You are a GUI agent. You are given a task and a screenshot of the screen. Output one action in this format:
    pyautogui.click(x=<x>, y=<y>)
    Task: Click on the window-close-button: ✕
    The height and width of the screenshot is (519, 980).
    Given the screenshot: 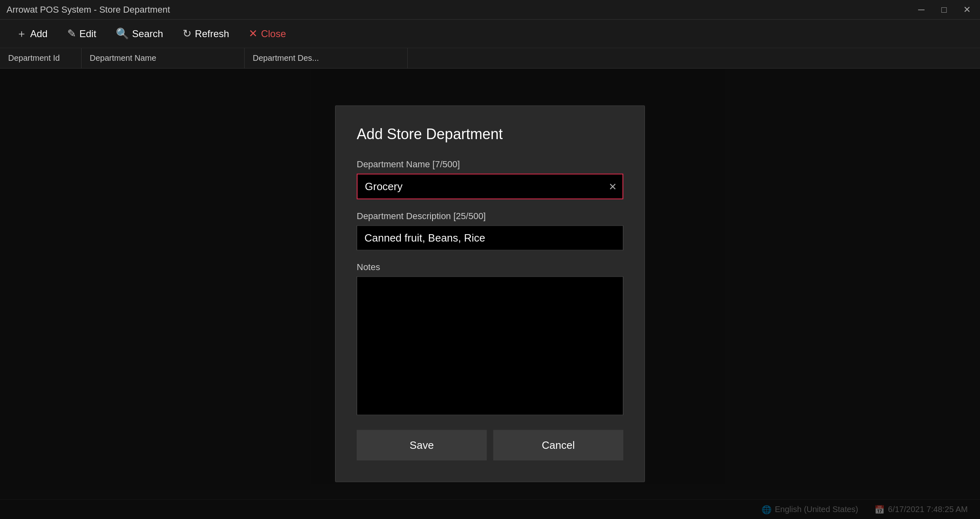 What is the action you would take?
    pyautogui.click(x=967, y=10)
    